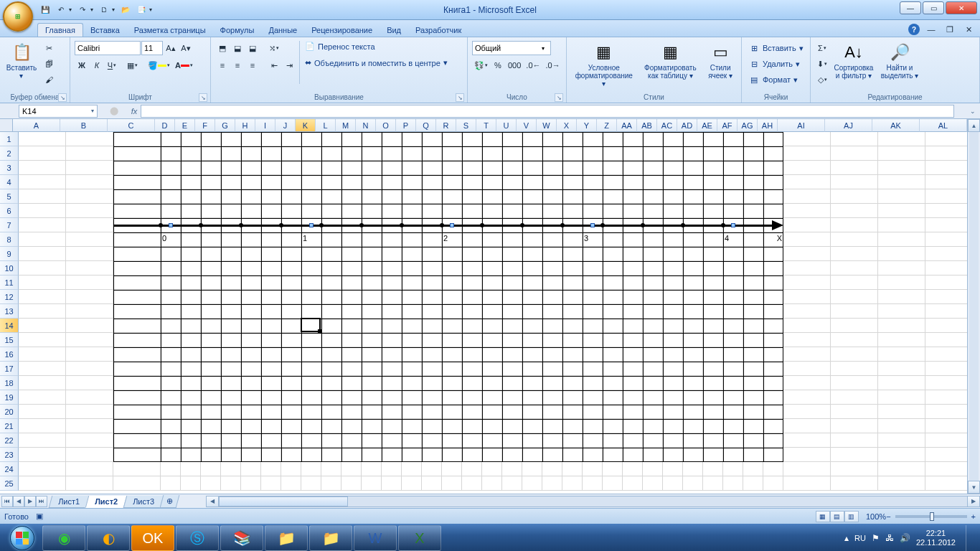 The height and width of the screenshot is (551, 980). What do you see at coordinates (170, 30) in the screenshot?
I see `tab-page-layout: Разметка страницы` at bounding box center [170, 30].